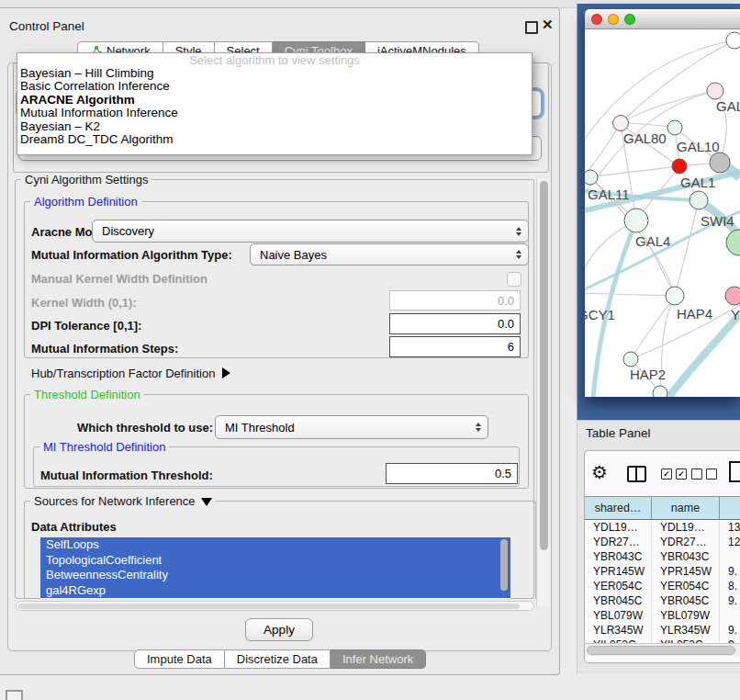  Describe the element at coordinates (455, 347) in the screenshot. I see `mi-steps-field: 6` at that location.